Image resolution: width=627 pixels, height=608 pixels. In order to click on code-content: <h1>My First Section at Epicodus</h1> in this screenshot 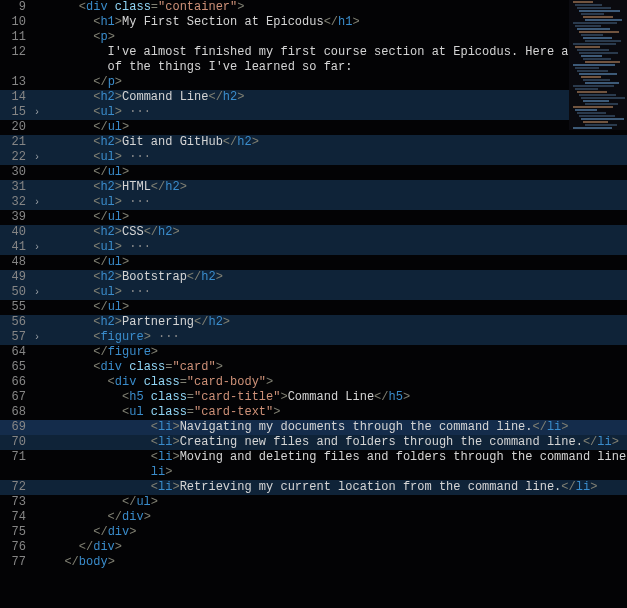, I will do `click(204, 22)`.